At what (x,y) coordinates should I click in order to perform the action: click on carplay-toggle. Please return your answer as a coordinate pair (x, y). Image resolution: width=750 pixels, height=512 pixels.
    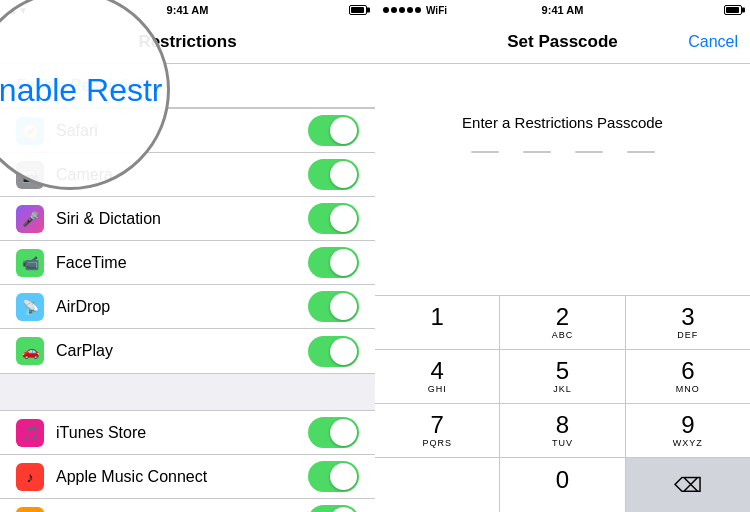
    Looking at the image, I should click on (334, 352).